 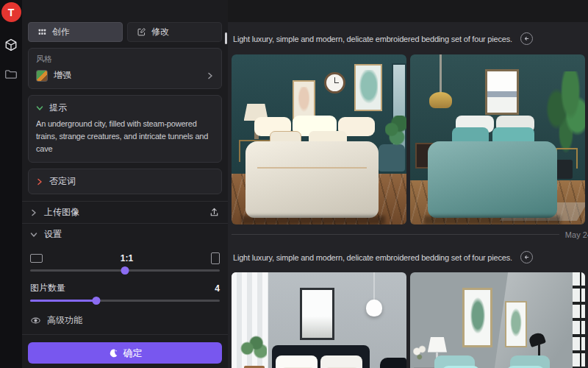 I want to click on upload-image-label: 上传图像, so click(x=62, y=212).